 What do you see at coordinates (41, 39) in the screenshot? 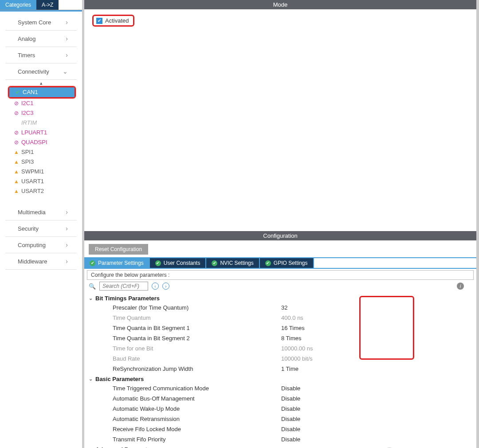
I see `cat-analog: Analog ›` at bounding box center [41, 39].